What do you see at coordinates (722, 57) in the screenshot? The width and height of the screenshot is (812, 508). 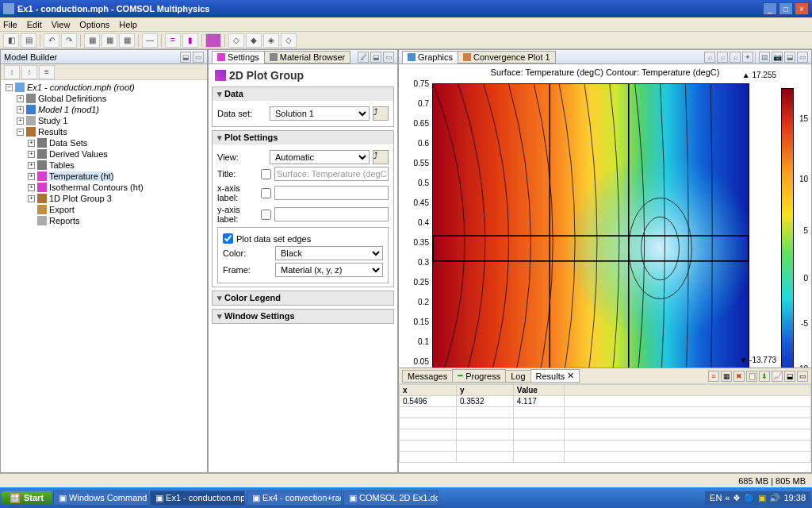 I see `zoom-in-icon: ⌕` at bounding box center [722, 57].